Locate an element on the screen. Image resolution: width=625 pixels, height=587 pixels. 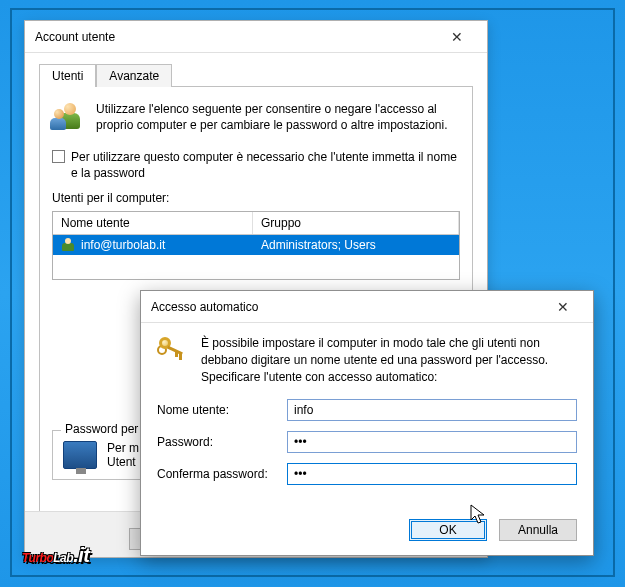
logo-part2: Lab is located at coordinates (63, 558).